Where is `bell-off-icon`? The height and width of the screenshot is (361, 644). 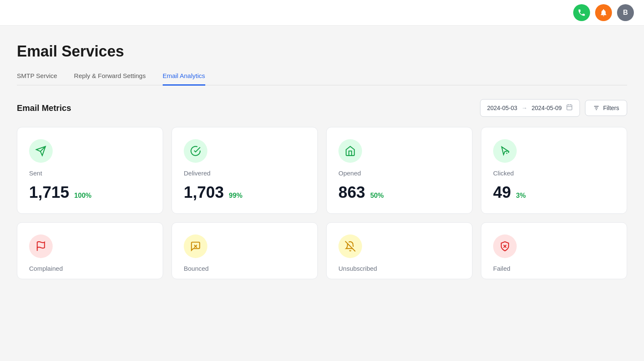
bell-off-icon is located at coordinates (350, 246).